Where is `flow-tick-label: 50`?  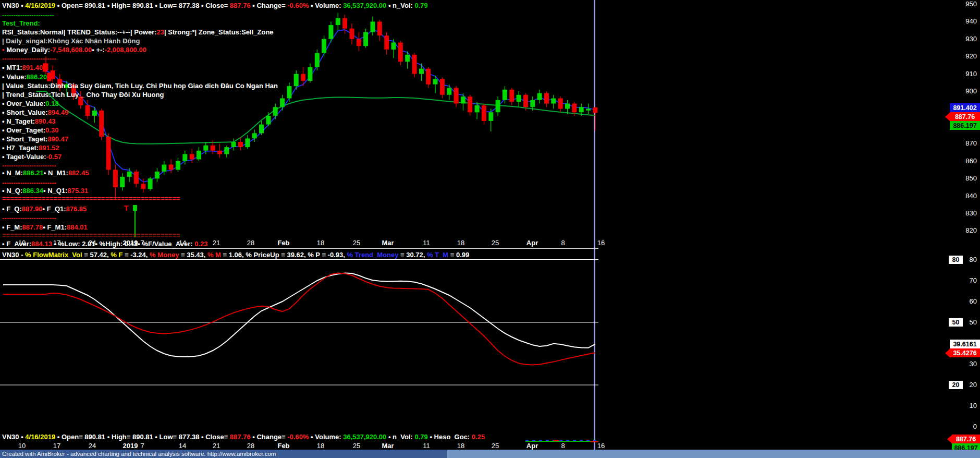
flow-tick-label: 50 is located at coordinates (973, 322).